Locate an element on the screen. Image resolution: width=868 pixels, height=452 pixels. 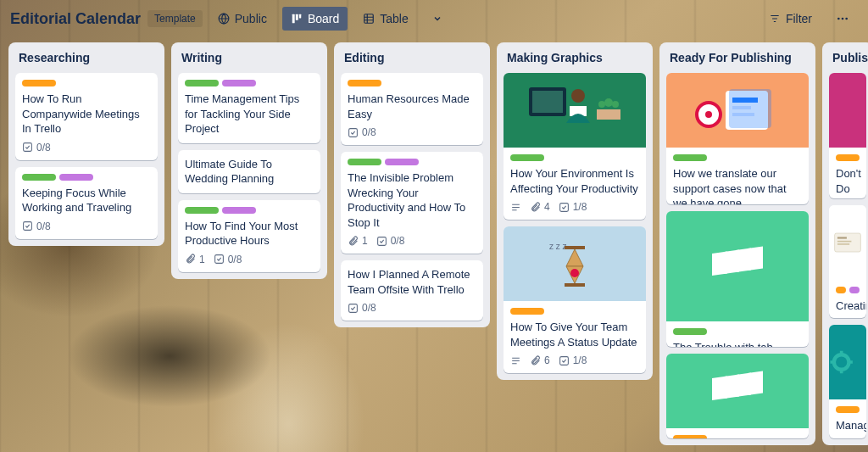
card: Creating4 May is located at coordinates (848, 262).